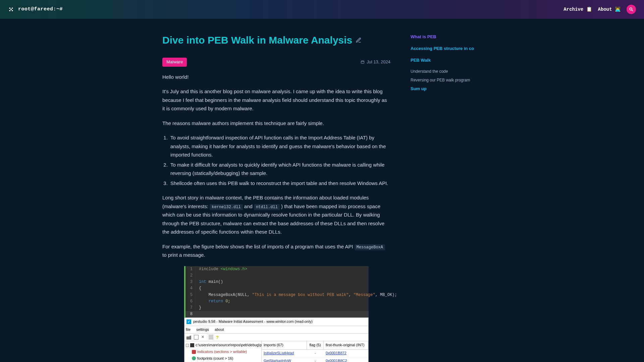 This screenshot has height=362, width=644. What do you see at coordinates (200, 288) in the screenshot?
I see `code-token: {` at bounding box center [200, 288].